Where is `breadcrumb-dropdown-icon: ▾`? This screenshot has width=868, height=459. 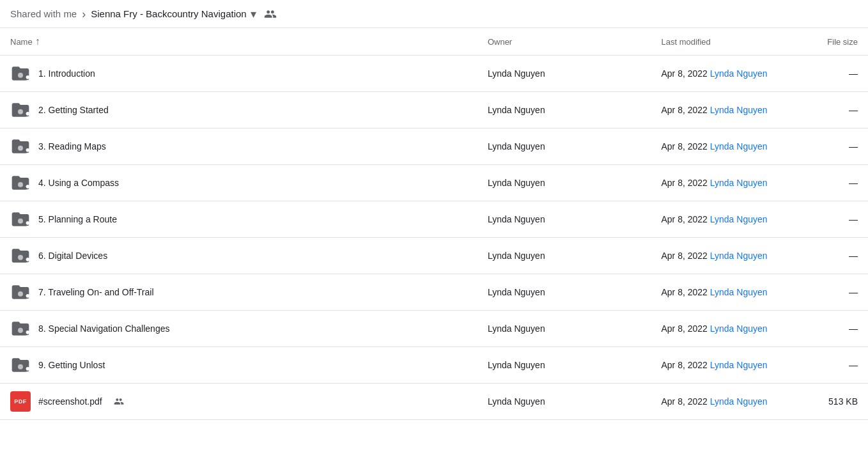
breadcrumb-dropdown-icon: ▾ is located at coordinates (253, 14).